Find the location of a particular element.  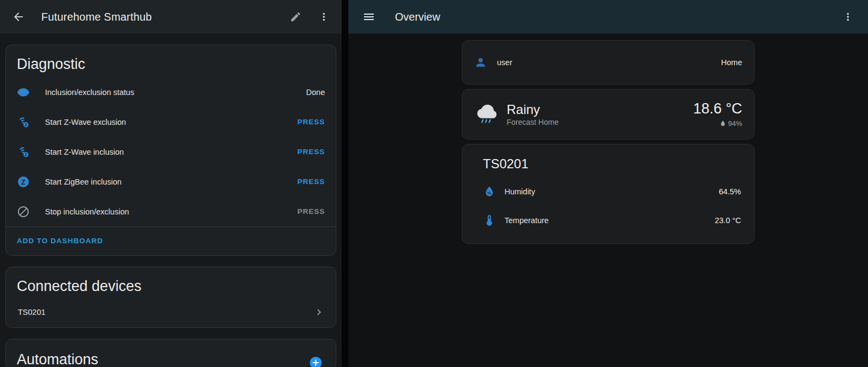

row-label: Stop inclusion/exclusion is located at coordinates (87, 212).